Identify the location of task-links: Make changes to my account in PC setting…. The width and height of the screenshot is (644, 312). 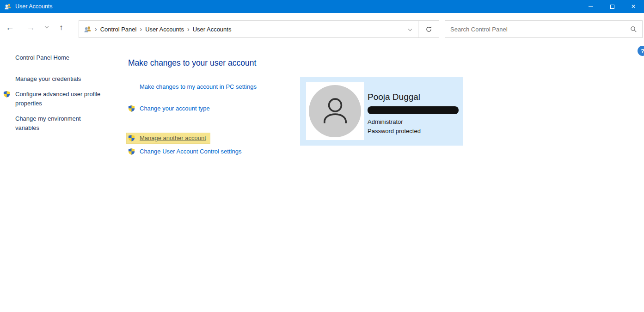
(192, 119).